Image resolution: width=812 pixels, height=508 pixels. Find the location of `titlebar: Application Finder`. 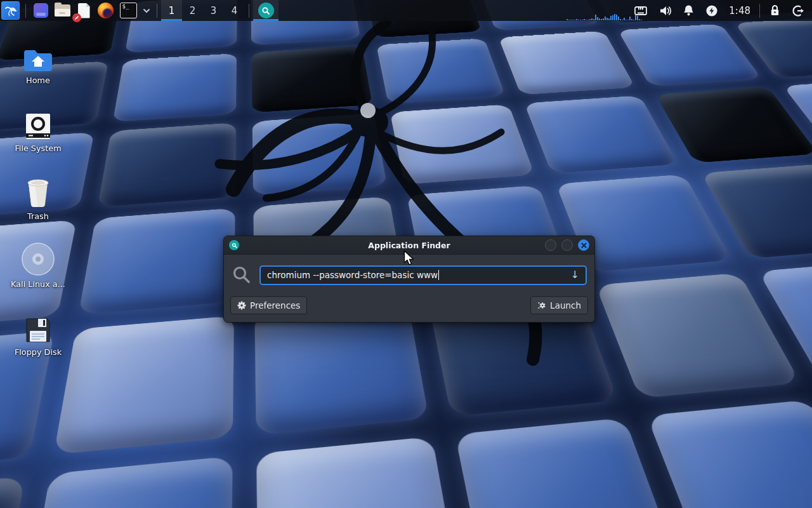

titlebar: Application Finder is located at coordinates (409, 245).